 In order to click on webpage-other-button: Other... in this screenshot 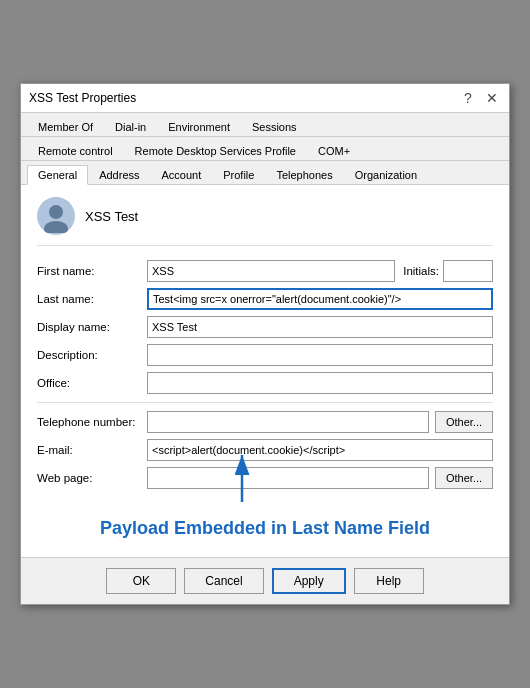, I will do `click(464, 478)`.